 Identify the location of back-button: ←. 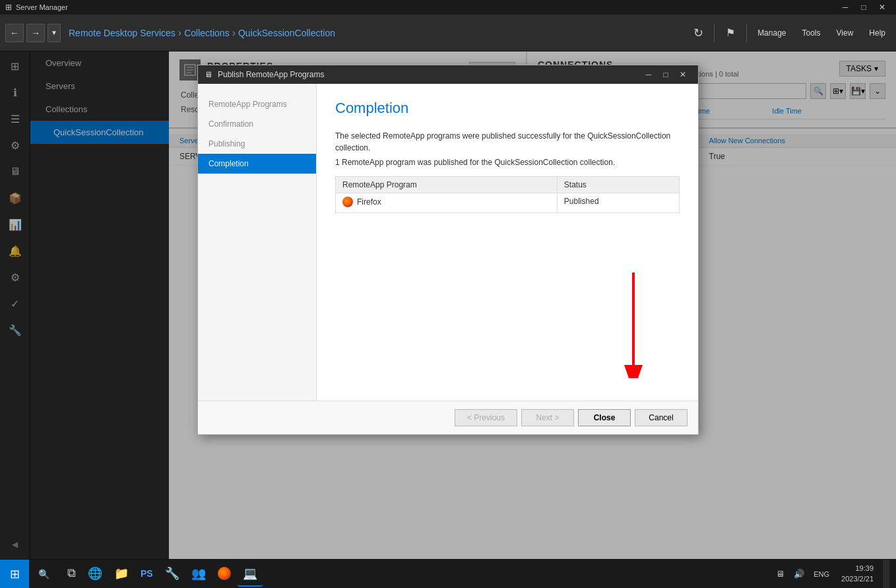
(15, 33).